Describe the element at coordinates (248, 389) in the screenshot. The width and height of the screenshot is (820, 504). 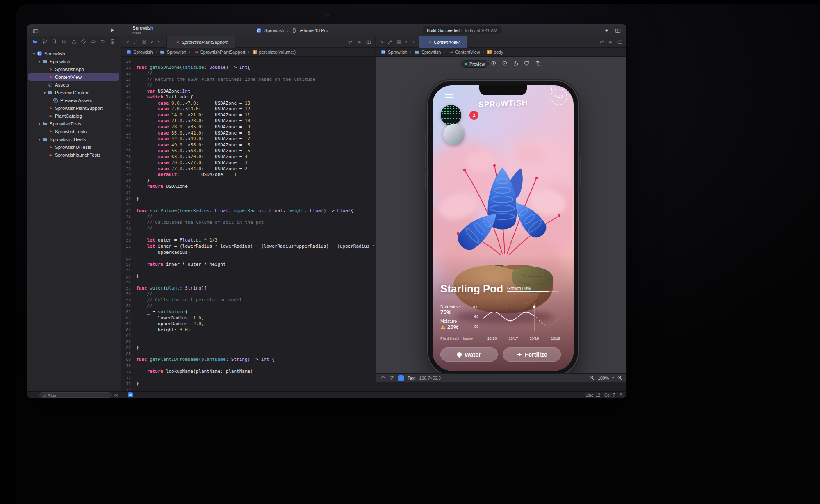
I see `code-line-74: 74` at that location.